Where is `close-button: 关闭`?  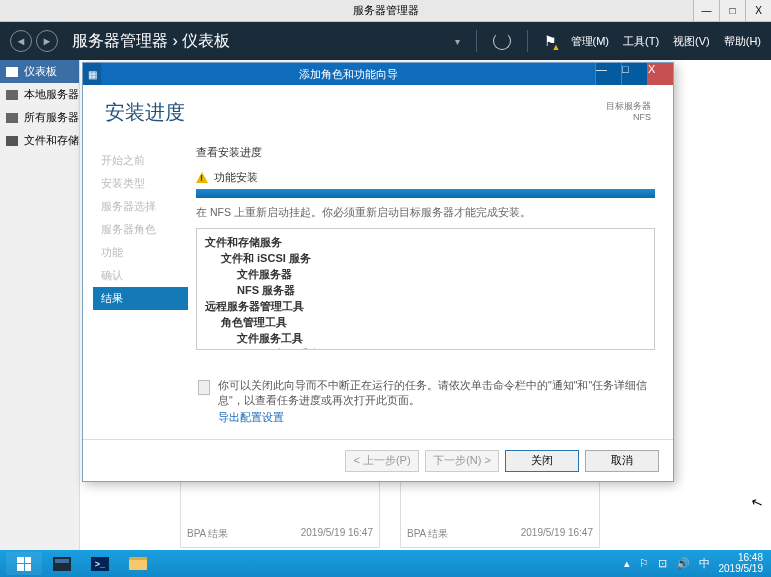
close-button: 关闭 is located at coordinates (542, 461).